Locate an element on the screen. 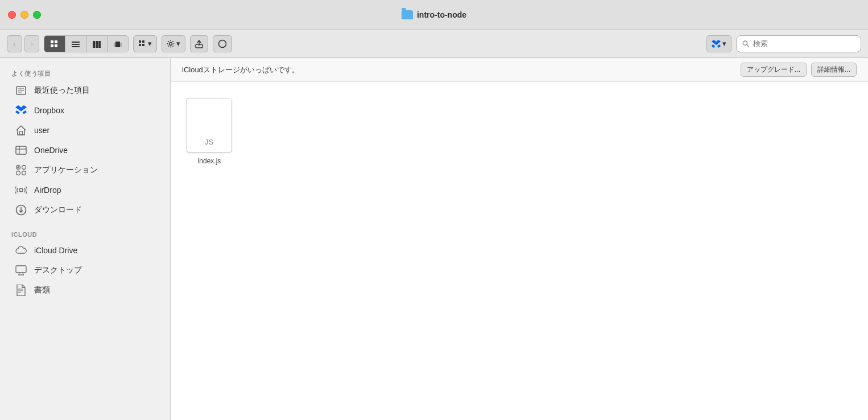 The image size is (868, 420). sidebar-item-applications: アプリケーション is located at coordinates (85, 170).